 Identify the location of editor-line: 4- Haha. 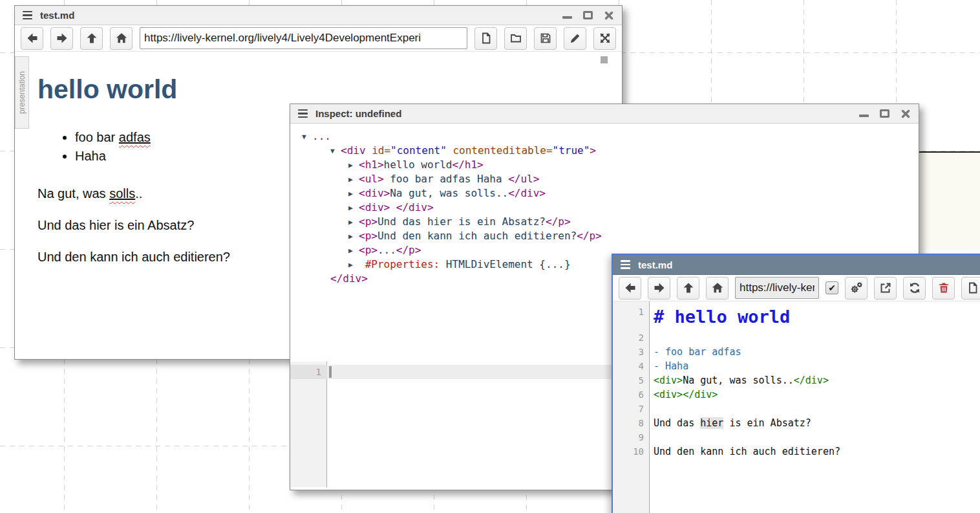
(796, 366).